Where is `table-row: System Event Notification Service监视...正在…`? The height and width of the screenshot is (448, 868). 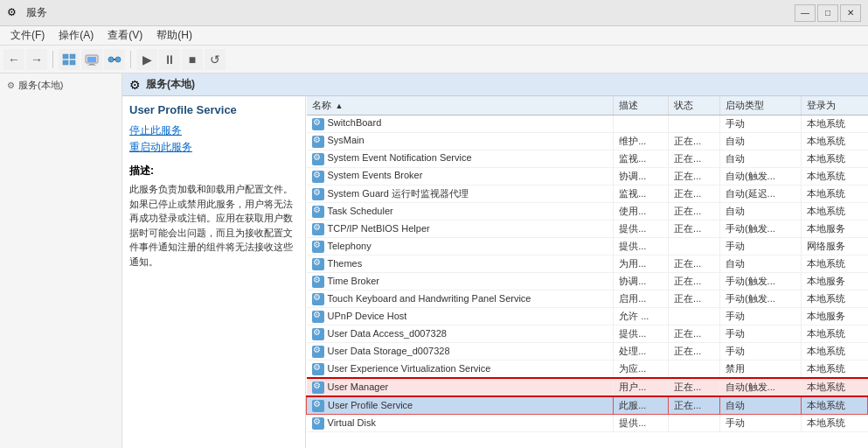 table-row: System Event Notification Service监视...正在… is located at coordinates (587, 159).